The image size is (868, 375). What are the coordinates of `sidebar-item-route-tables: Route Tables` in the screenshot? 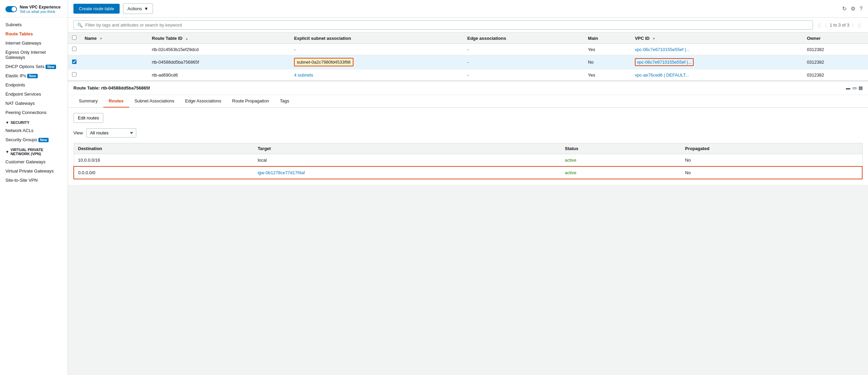 It's located at (34, 34).